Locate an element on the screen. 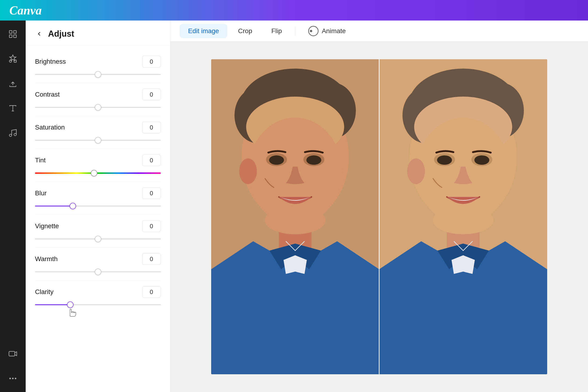 This screenshot has height=392, width=588. blur-value: 0 is located at coordinates (152, 193).